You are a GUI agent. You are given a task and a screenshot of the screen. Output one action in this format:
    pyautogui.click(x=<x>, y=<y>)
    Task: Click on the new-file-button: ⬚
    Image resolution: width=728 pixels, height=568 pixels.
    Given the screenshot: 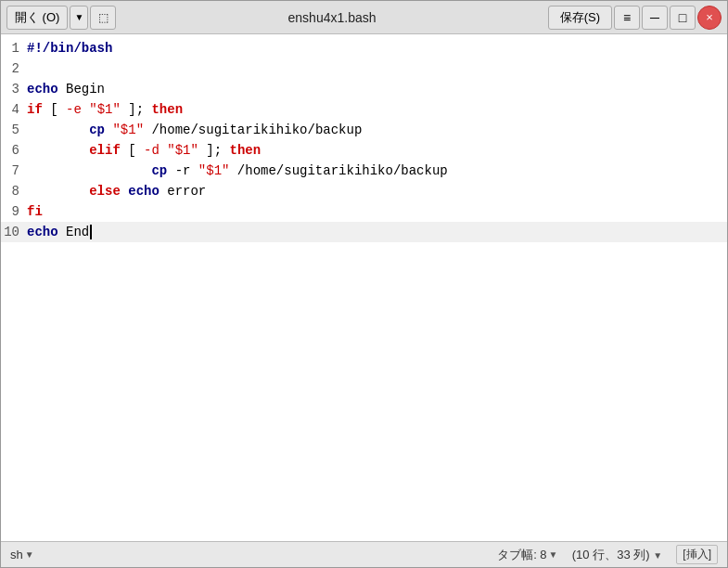 What is the action you would take?
    pyautogui.click(x=103, y=18)
    